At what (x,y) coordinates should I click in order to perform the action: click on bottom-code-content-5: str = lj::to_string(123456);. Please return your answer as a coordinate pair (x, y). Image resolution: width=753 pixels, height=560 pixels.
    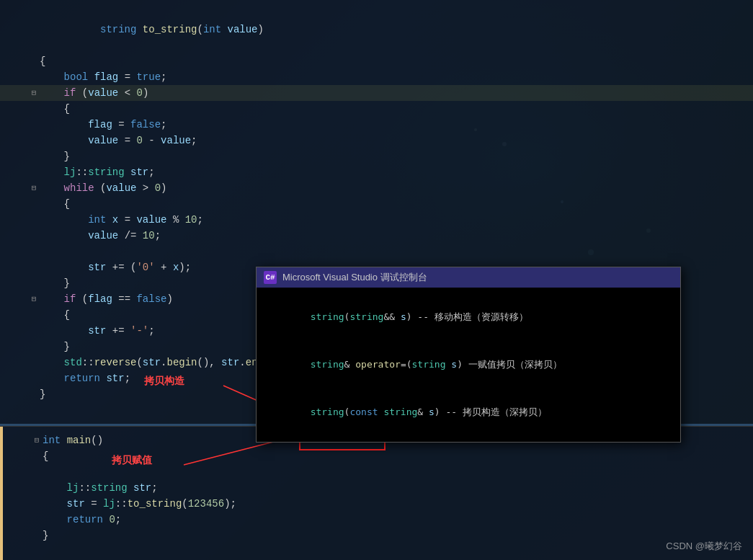
    Looking at the image, I should click on (396, 504).